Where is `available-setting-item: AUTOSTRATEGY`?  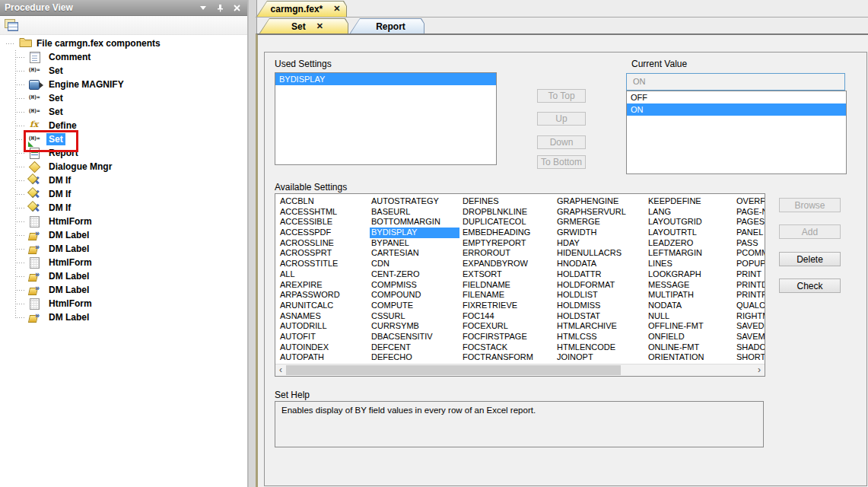
available-setting-item: AUTOSTRATEGY is located at coordinates (415, 202).